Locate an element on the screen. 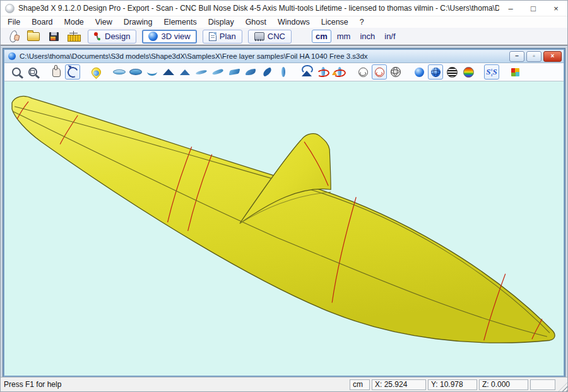 Image resolution: width=568 pixels, height=392 pixels. view-leaf-icon is located at coordinates (267, 72).